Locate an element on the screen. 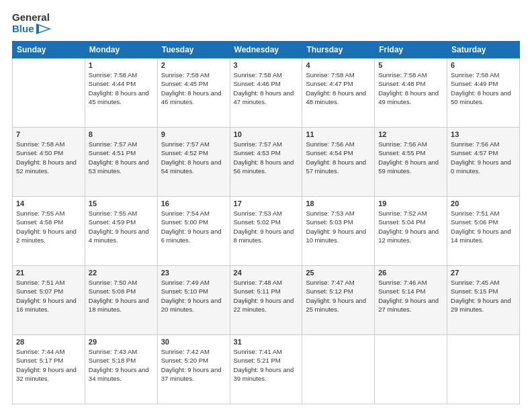 This screenshot has height=411, width=532. day-number: 7 is located at coordinates (48, 134).